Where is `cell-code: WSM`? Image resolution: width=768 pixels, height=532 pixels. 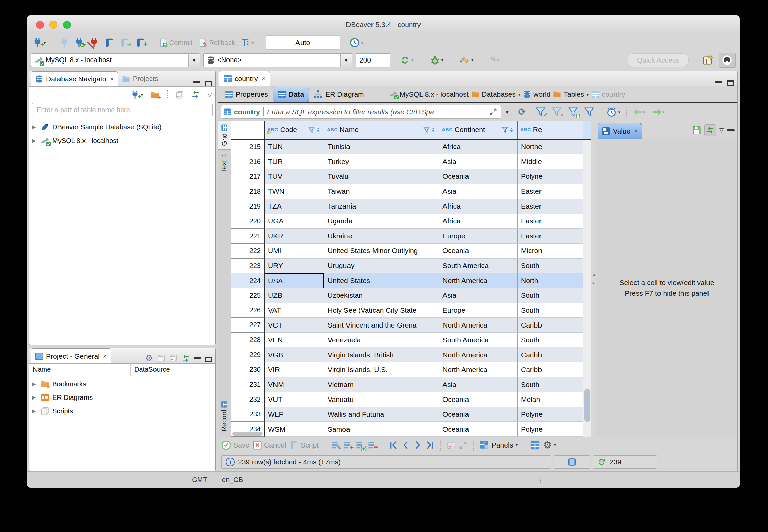 cell-code: WSM is located at coordinates (294, 429).